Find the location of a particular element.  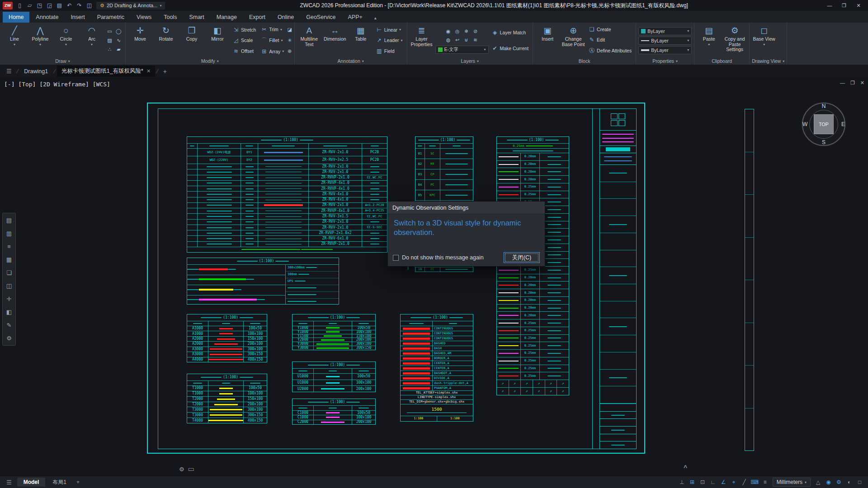

table-panel-button: ▦ is located at coordinates (9, 259).